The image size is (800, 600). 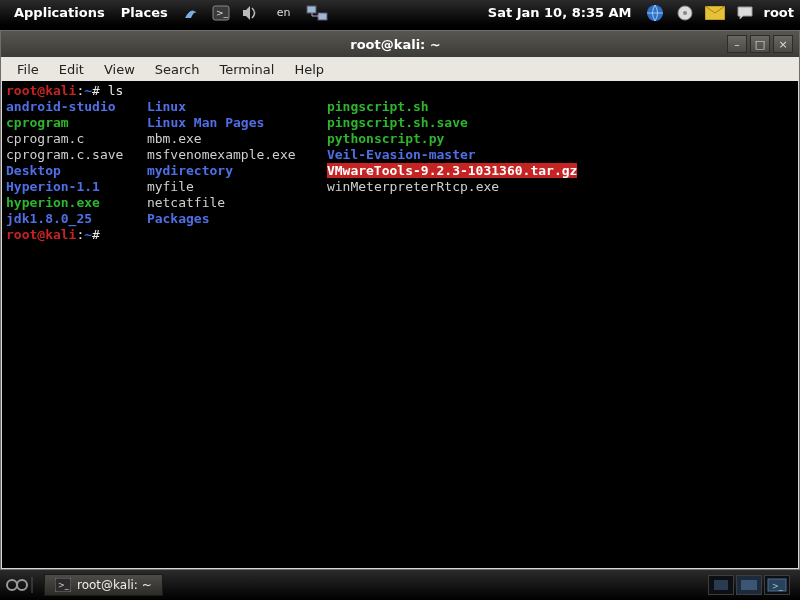 I want to click on menu-file: File, so click(x=28, y=70).